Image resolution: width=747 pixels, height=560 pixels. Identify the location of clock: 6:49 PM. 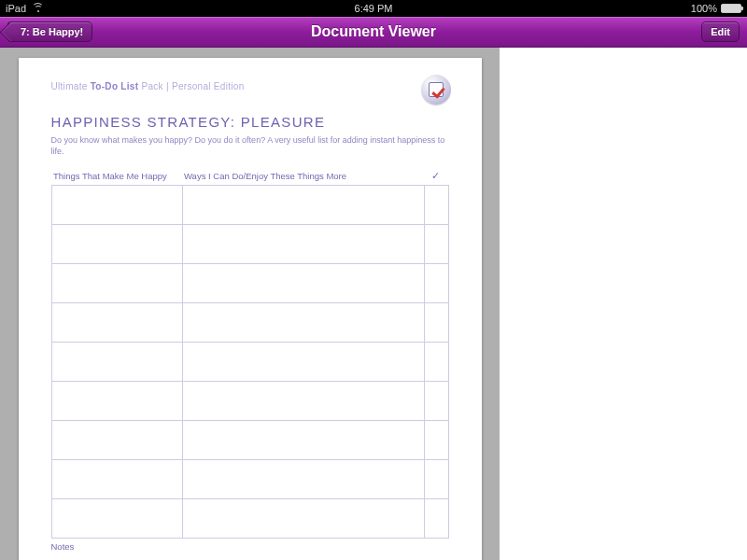
(374, 8).